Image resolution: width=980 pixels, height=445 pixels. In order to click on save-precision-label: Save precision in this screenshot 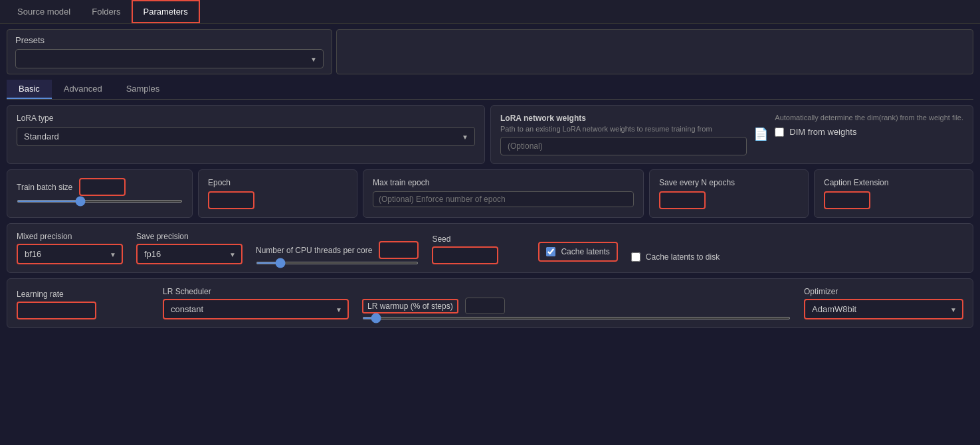, I will do `click(189, 236)`.